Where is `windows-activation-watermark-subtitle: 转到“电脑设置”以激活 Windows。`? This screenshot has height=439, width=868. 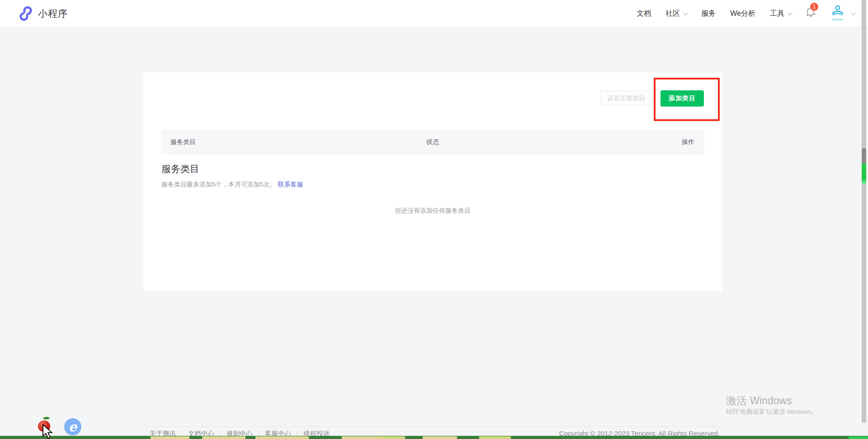 windows-activation-watermark-subtitle: 转到“电脑设置”以激活 Windows。 is located at coordinates (772, 412).